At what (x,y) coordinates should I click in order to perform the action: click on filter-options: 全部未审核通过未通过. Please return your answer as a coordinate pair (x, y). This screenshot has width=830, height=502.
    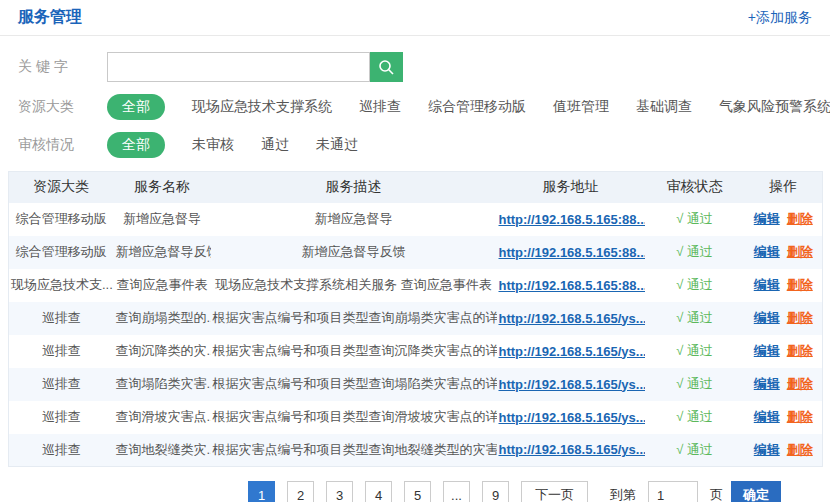
    Looking at the image, I should click on (232, 145).